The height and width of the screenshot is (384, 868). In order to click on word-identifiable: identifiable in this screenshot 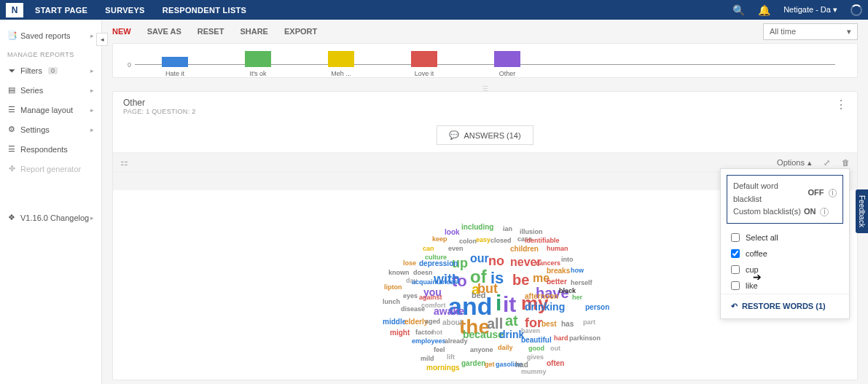, I will do `click(542, 240)`.